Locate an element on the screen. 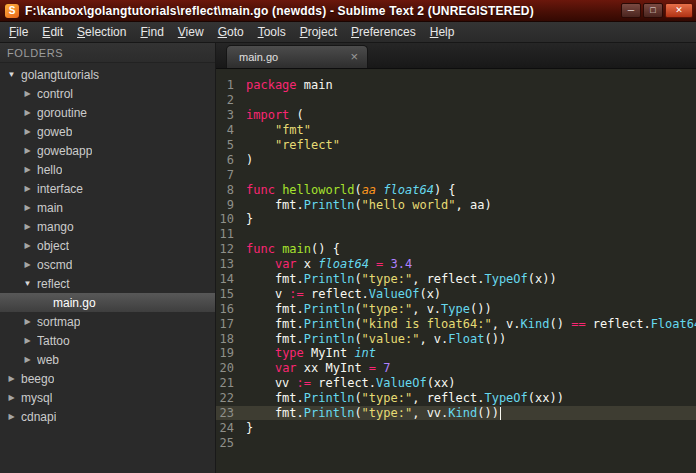  code-line: 23 fmt.Println("type:", vv.Kind()) is located at coordinates (456, 414).